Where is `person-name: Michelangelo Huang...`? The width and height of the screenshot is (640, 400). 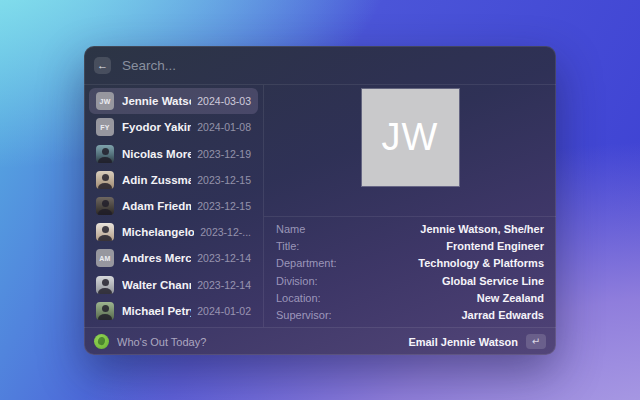
person-name: Michelangelo Huang... is located at coordinates (158, 232).